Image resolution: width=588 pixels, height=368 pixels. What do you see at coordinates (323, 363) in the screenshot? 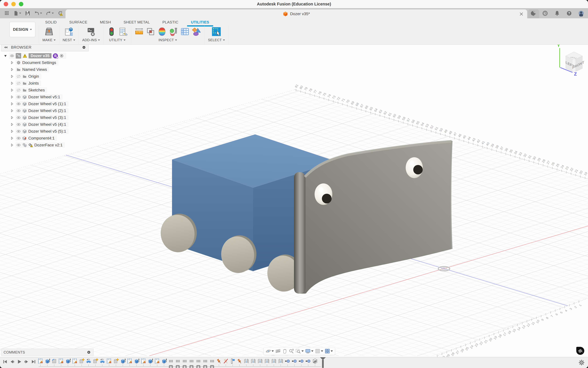
I see `timeline-playhead` at bounding box center [323, 363].